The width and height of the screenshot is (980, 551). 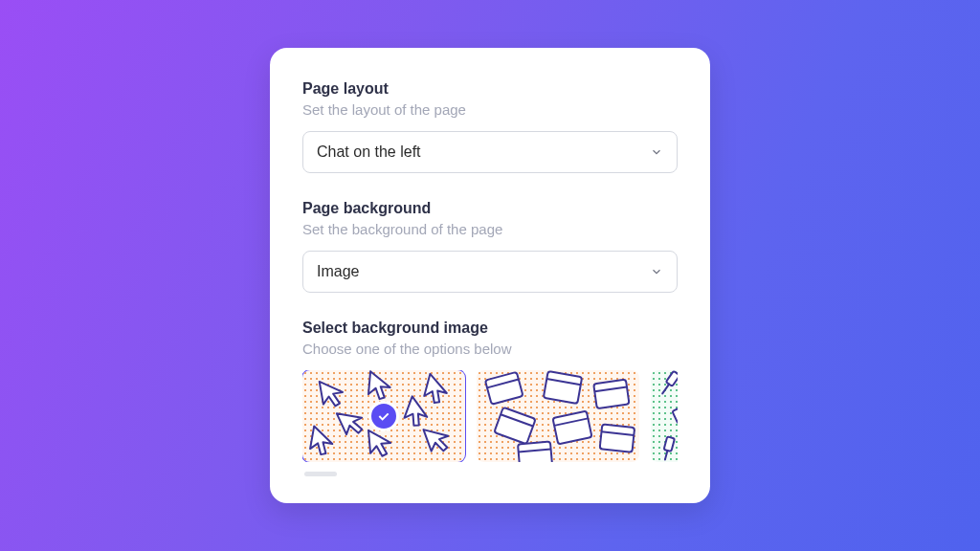 What do you see at coordinates (490, 152) in the screenshot?
I see `page-layout-select: Chat on the left` at bounding box center [490, 152].